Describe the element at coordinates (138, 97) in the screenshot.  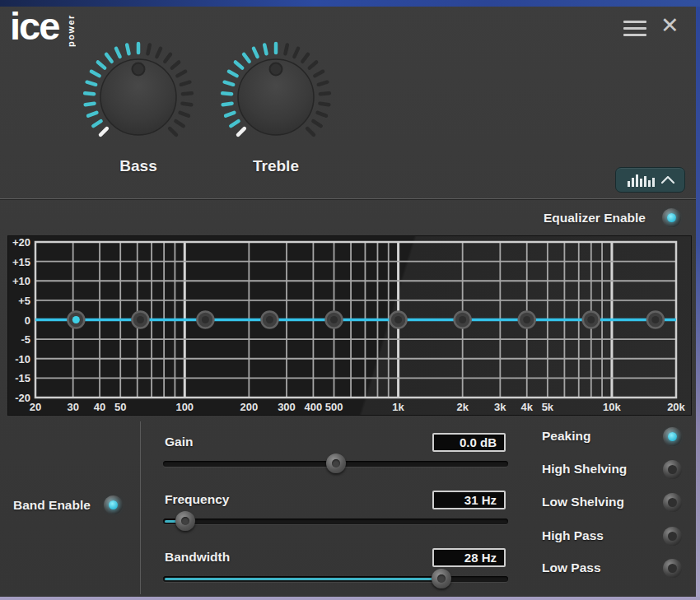
I see `bass-knob` at that location.